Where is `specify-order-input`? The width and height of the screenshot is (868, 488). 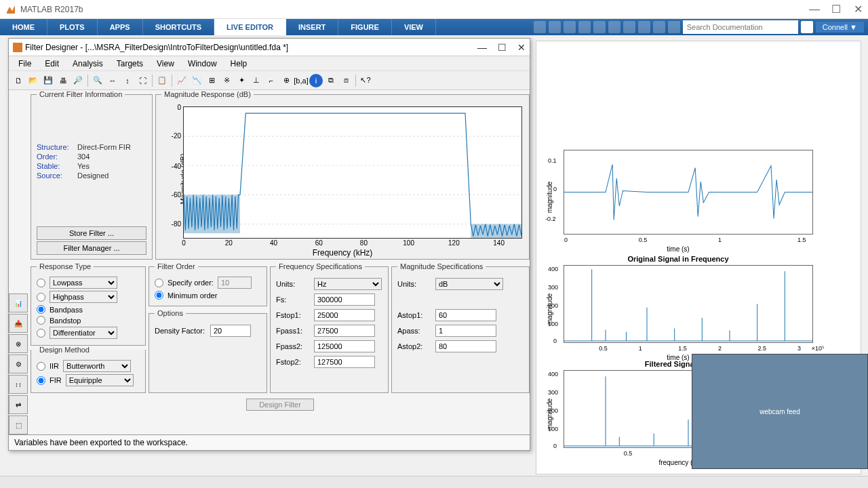 specify-order-input is located at coordinates (235, 283).